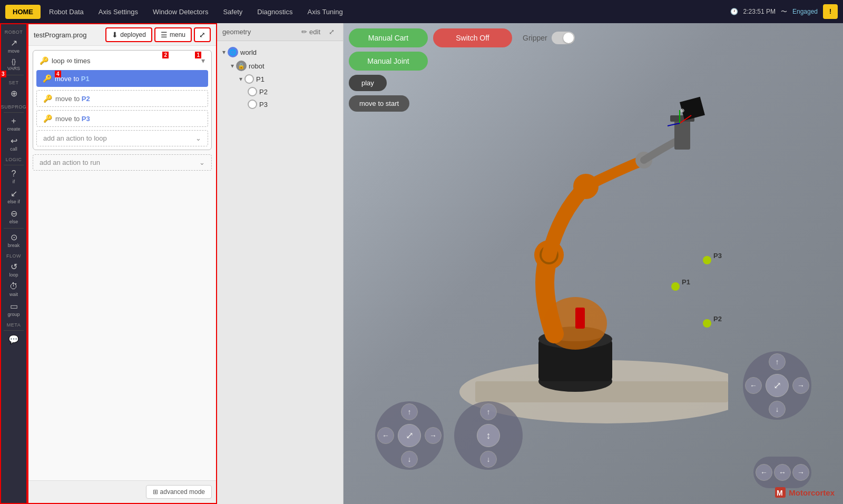 The height and width of the screenshot is (504, 843). Describe the element at coordinates (122, 60) in the screenshot. I see `loop-header: 🔑 loop ∞ times ▾` at that location.